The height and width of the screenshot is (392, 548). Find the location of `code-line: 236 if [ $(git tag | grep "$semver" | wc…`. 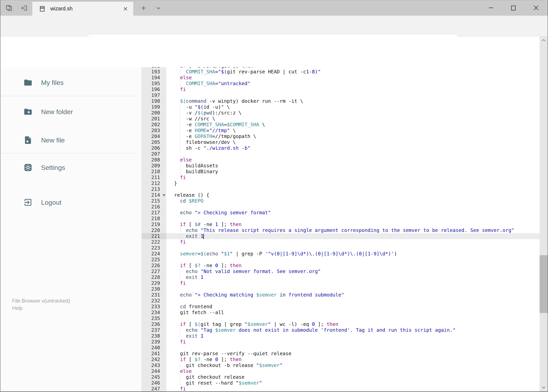

code-line: 236 if [ $(git tag | grep "$semver" | wc… is located at coordinates (340, 324).